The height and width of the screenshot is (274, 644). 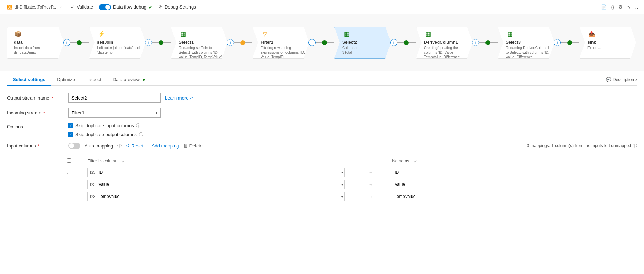 I want to click on expand-icon: ⤡, so click(x=629, y=7).